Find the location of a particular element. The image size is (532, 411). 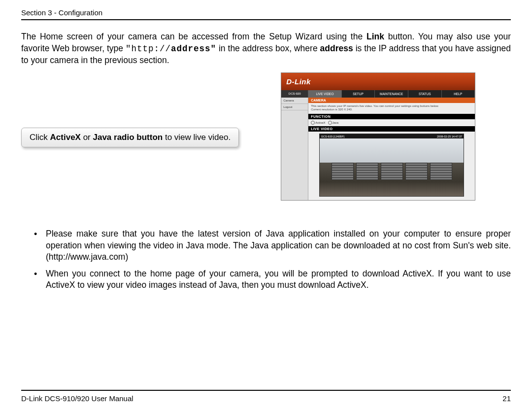

section-header: Section 3 - Configuration is located at coordinates (266, 14).